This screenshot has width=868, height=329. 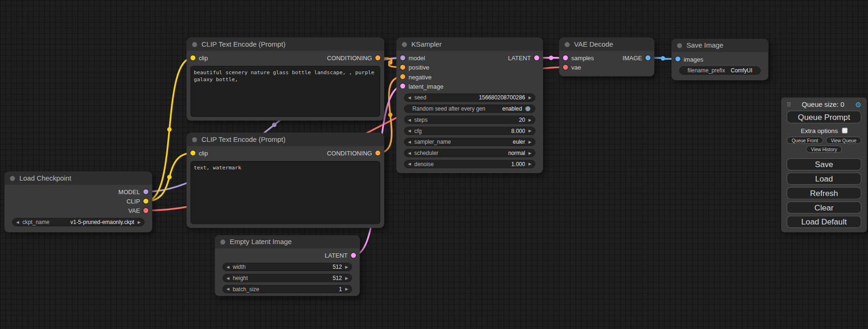 What do you see at coordinates (138, 210) in the screenshot?
I see `output-slot-vae: VAE` at bounding box center [138, 210].